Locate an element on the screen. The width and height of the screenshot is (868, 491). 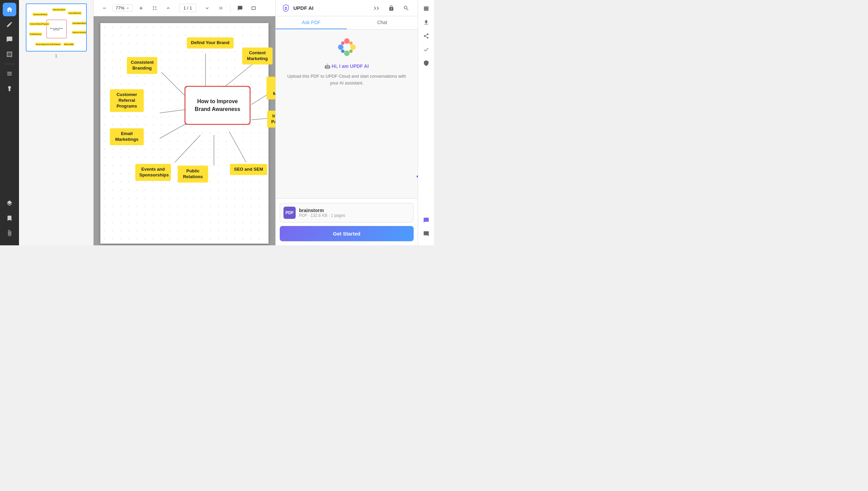
ai-greeting: 🤖 Hi, I am UPDF AI is located at coordinates (347, 66).